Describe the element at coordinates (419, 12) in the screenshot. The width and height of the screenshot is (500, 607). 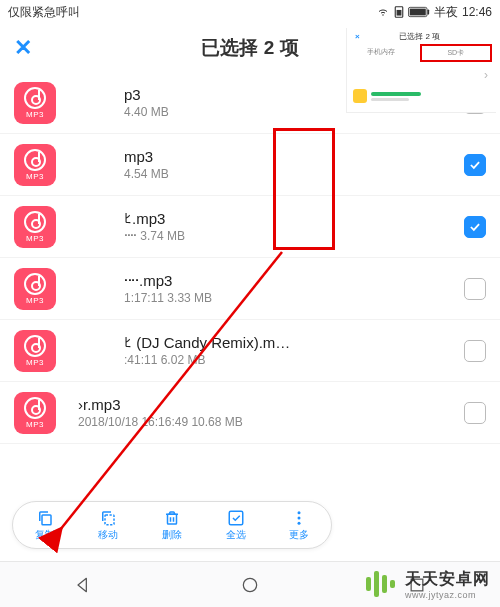
I see `battery-icon` at that location.